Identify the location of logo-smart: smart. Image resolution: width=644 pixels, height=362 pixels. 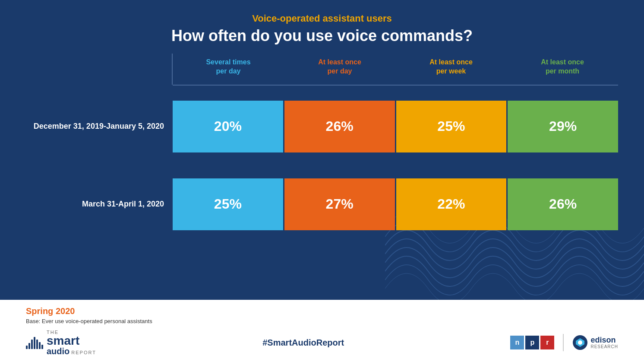
(72, 341).